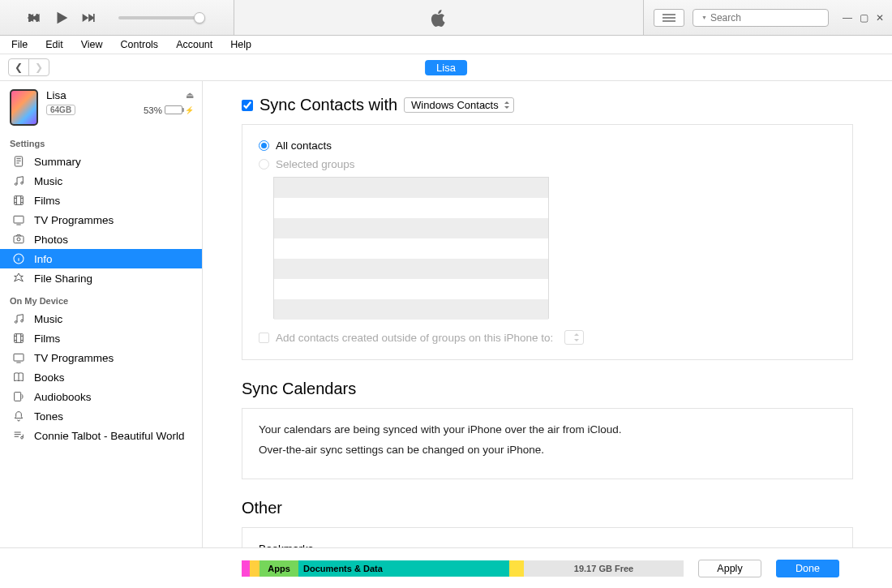 The height and width of the screenshot is (588, 892). What do you see at coordinates (101, 397) in the screenshot?
I see `sidebar-item-audiobooks: Audiobooks` at bounding box center [101, 397].